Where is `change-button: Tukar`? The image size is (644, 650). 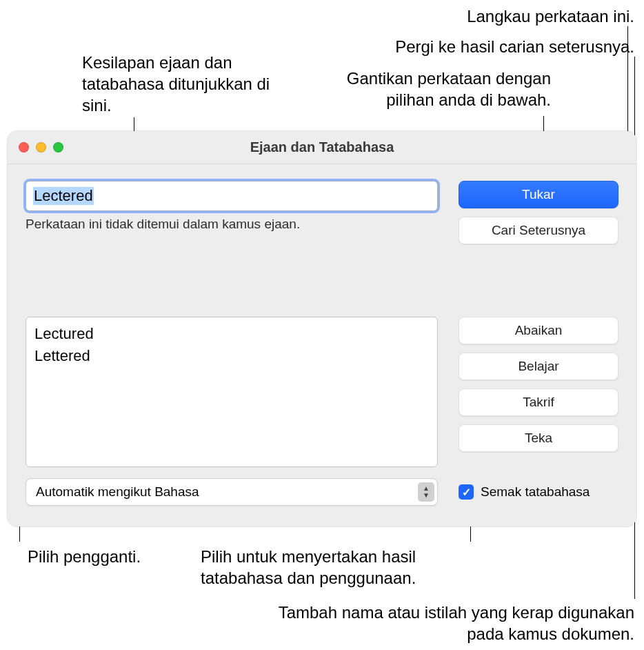 change-button: Tukar is located at coordinates (539, 195).